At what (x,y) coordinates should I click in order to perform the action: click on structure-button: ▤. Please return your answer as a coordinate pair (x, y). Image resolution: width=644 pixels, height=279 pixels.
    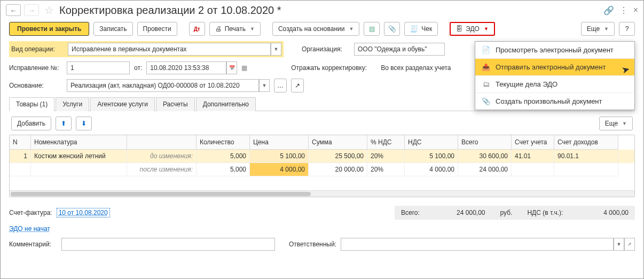
    Looking at the image, I should click on (372, 29).